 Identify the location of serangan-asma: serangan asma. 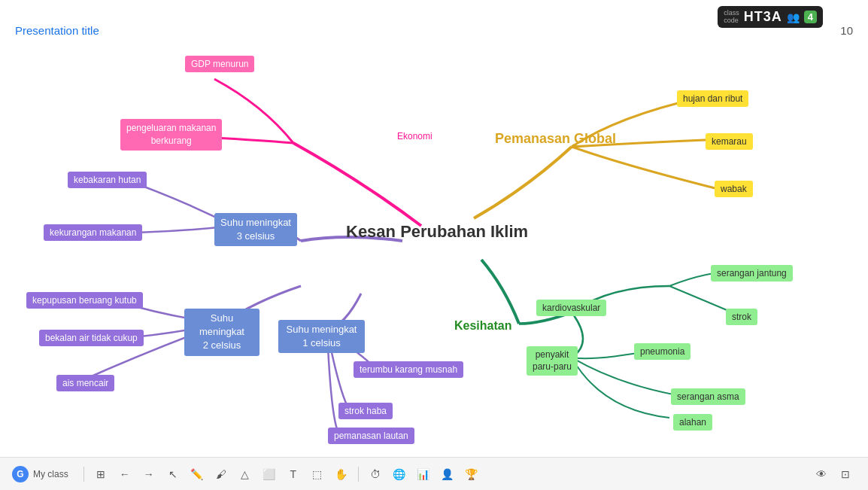
(709, 397).